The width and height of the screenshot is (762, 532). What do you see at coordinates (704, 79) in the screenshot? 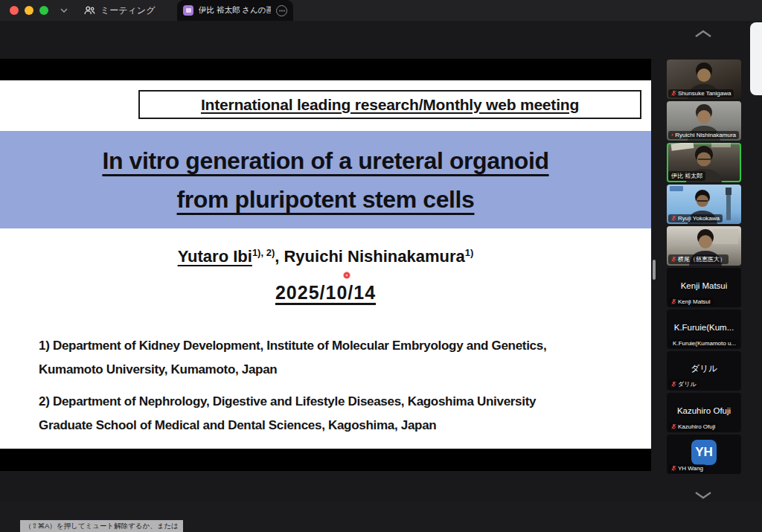
I see `participant-tile: Shunsuke Tanigawa` at bounding box center [704, 79].